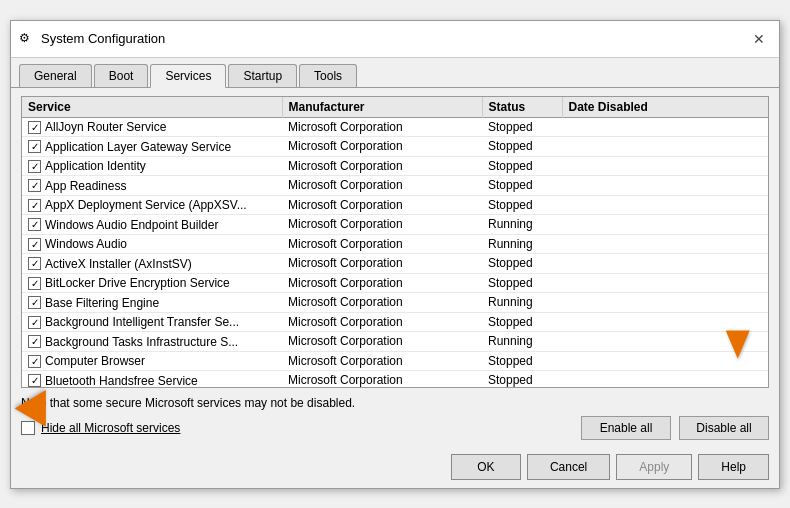  I want to click on table-row: Bluetooth Handsfree Service Microsoft Co…, so click(395, 379).